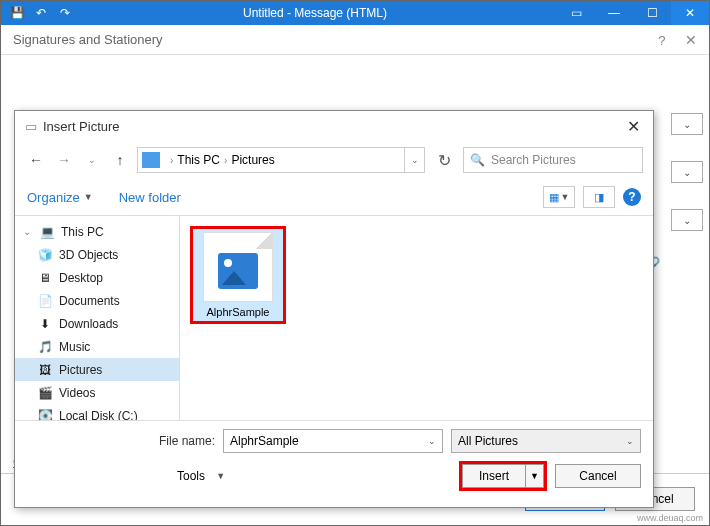 Image resolution: width=710 pixels, height=526 pixels. I want to click on folder-icon: 🎵, so click(45, 347).